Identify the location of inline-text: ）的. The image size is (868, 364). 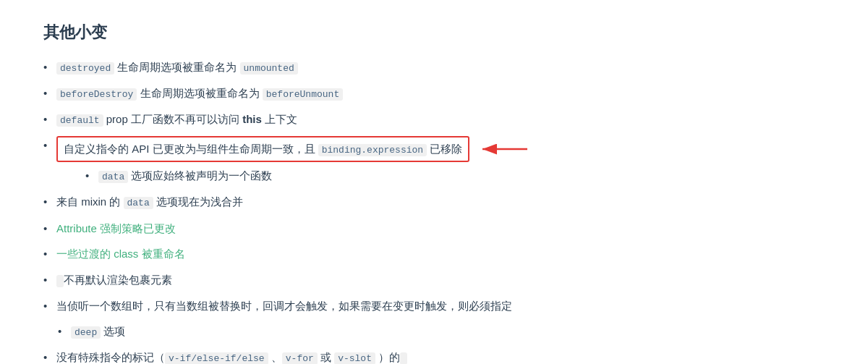
(388, 357).